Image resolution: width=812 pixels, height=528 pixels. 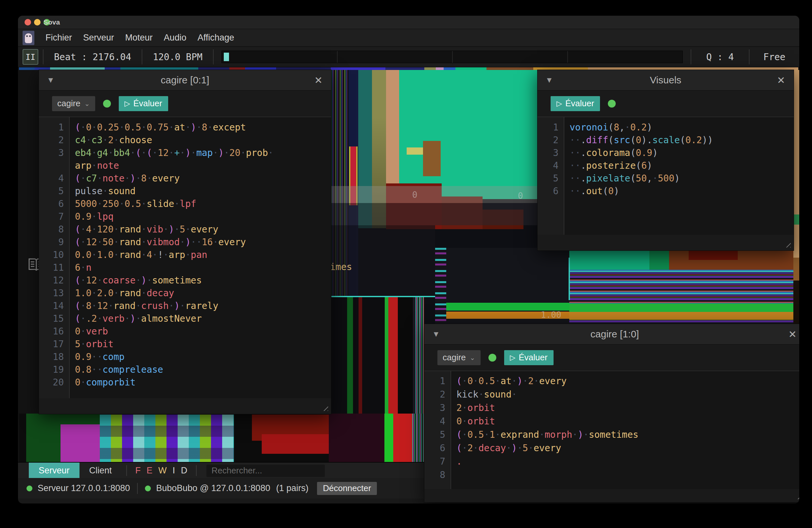 I want to click on client-status-text: BuboBubo @ 127.0.0.1:8080, so click(x=213, y=488).